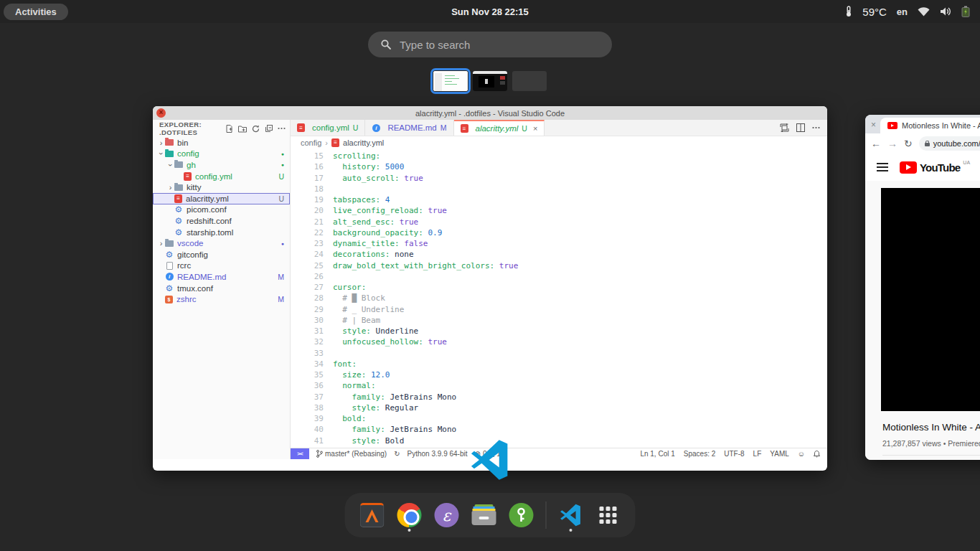 The height and width of the screenshot is (551, 980). Describe the element at coordinates (221, 243) in the screenshot. I see `tree-item-vscode: ›vscode●` at that location.